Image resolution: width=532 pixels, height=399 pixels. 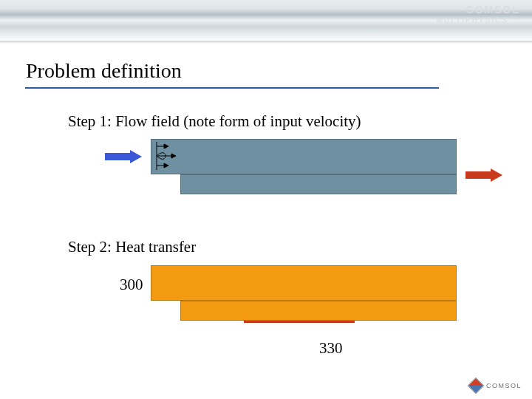 What do you see at coordinates (266, 42) in the screenshot?
I see `header-band-shadow` at bounding box center [266, 42].